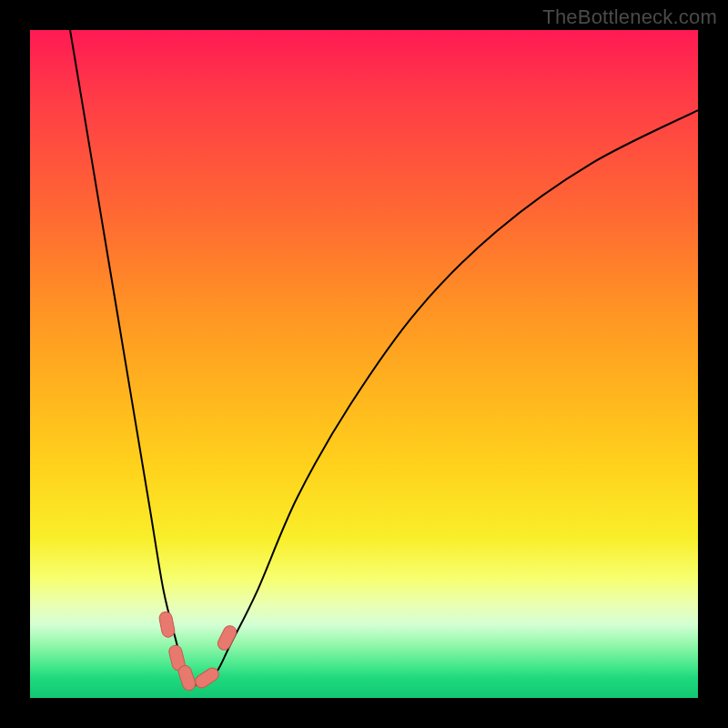 The height and width of the screenshot is (728, 728). Describe the element at coordinates (187, 677) in the screenshot. I see `marker-bottom-left` at that location.